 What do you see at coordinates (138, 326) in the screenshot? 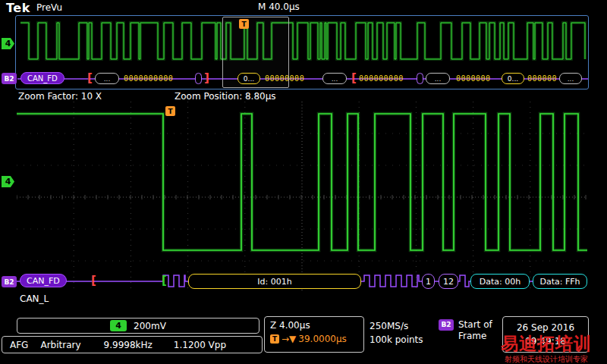
I see `channel4-readout-box: 4 200mV` at bounding box center [138, 326].